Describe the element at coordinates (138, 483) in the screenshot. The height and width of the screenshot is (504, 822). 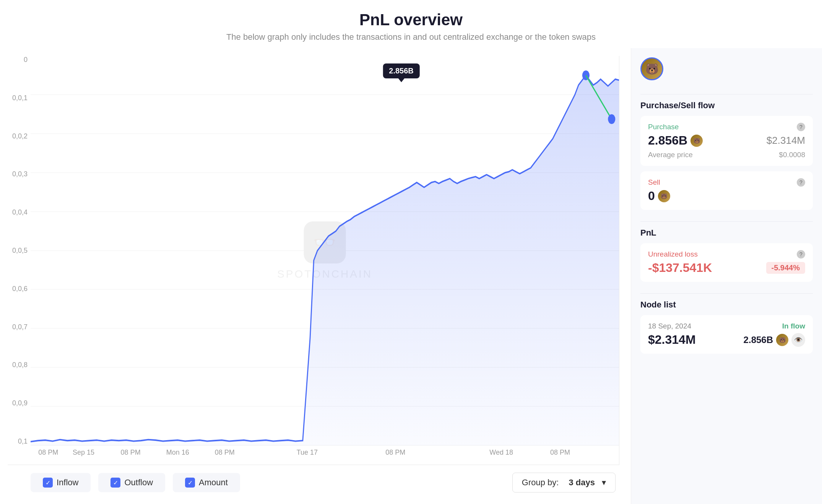
I see `outflow-label: Outflow` at that location.